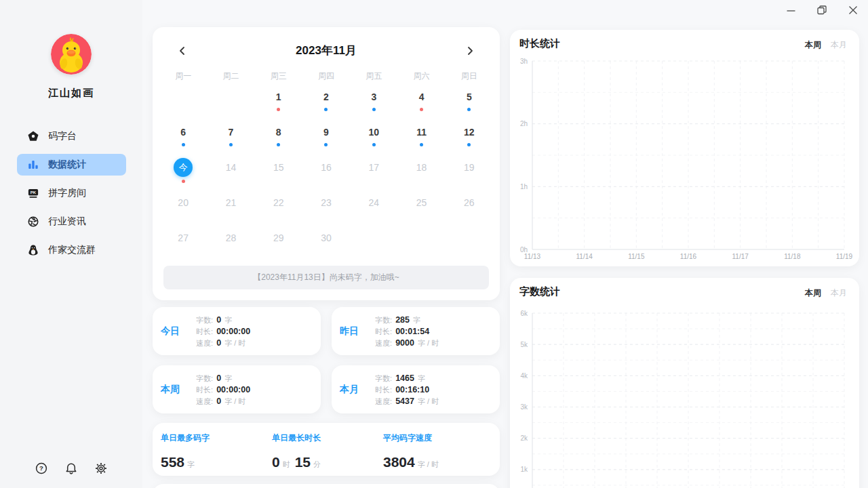 The image size is (868, 488). What do you see at coordinates (170, 390) in the screenshot?
I see `stat-period-label: 本周` at bounding box center [170, 390].